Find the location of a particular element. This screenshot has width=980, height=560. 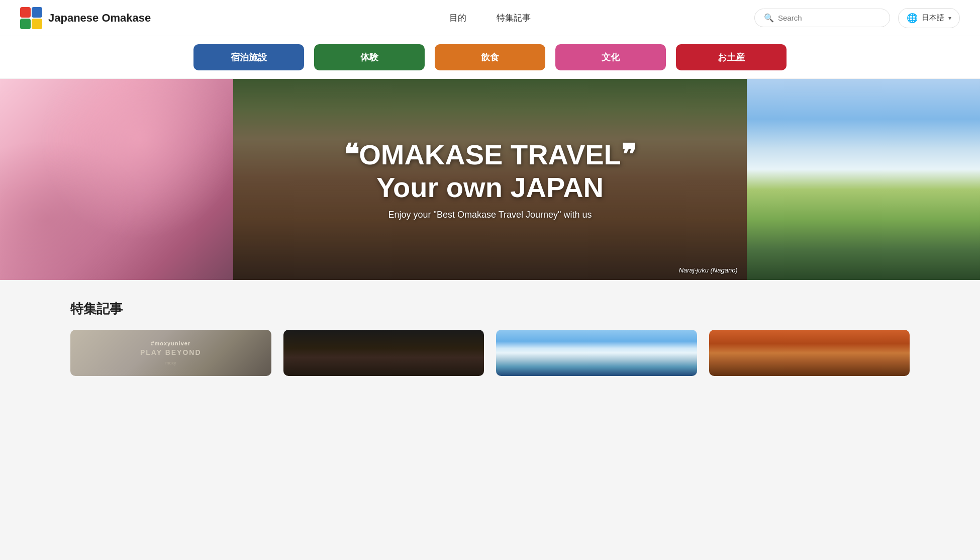

search-input is located at coordinates (829, 18).